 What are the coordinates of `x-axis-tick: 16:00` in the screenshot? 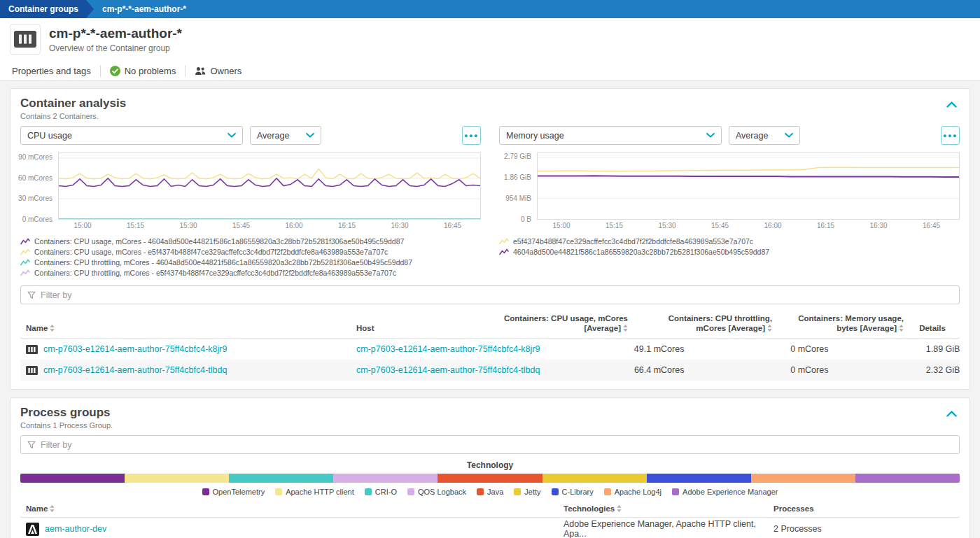 It's located at (294, 225).